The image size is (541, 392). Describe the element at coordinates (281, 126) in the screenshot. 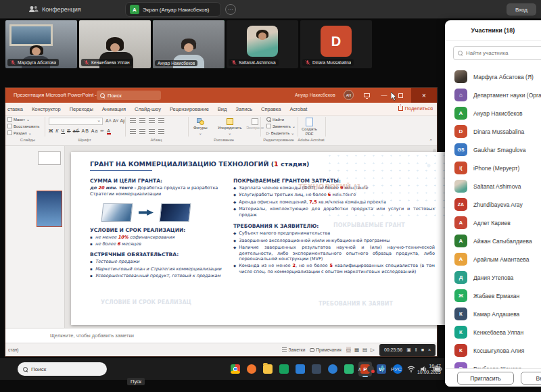

I see `replace-button: Заменить ⌄` at that location.